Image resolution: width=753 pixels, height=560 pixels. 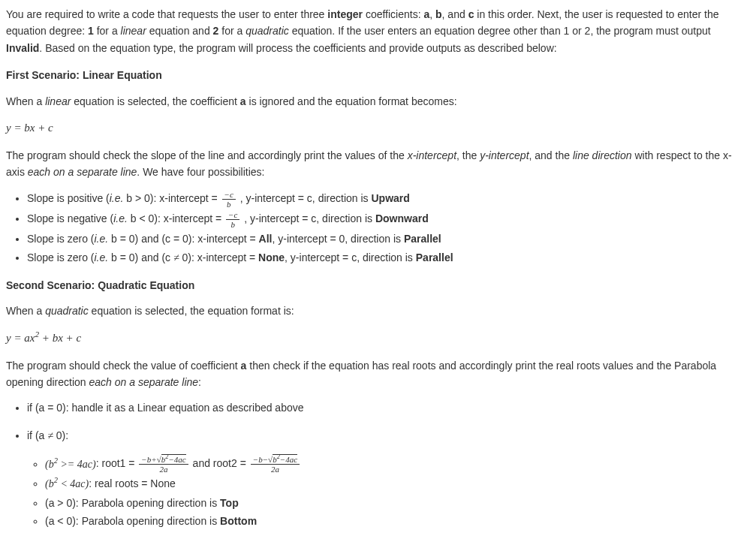 I want to click on text: , and, so click(x=455, y=14).